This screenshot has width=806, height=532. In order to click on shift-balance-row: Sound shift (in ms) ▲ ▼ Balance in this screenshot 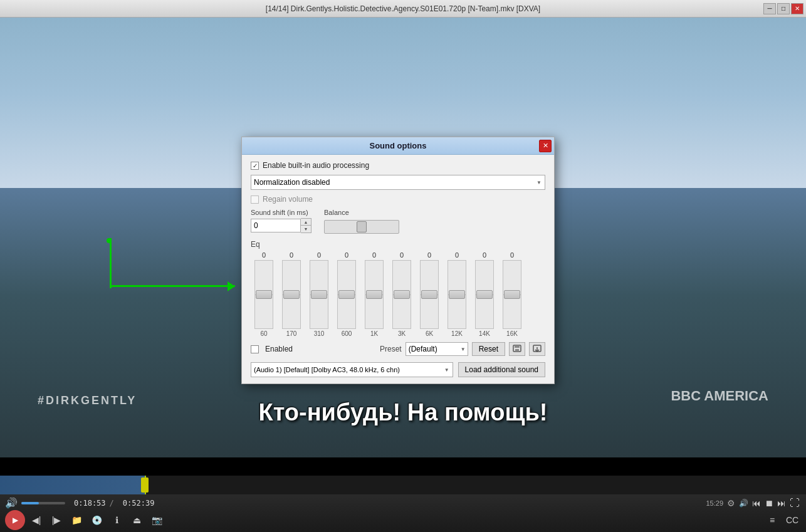, I will do `click(398, 221)`.